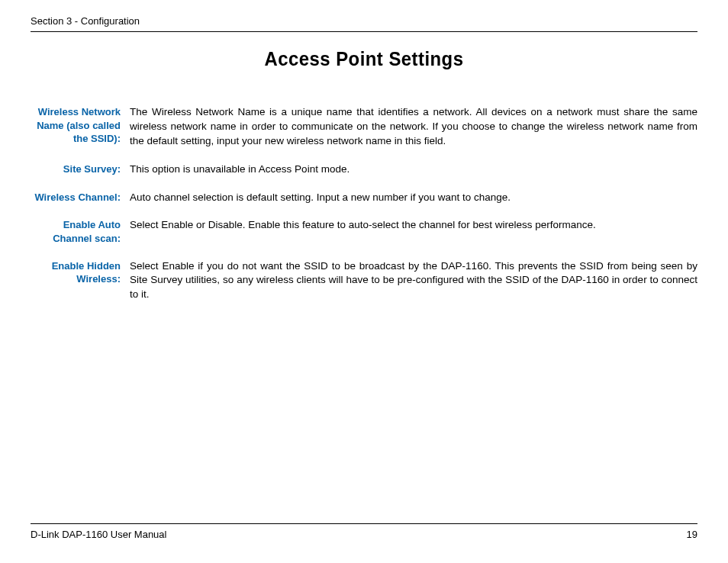  Describe the element at coordinates (364, 169) in the screenshot. I see `setting-row: Site Survey: This option is unavailable …` at that location.